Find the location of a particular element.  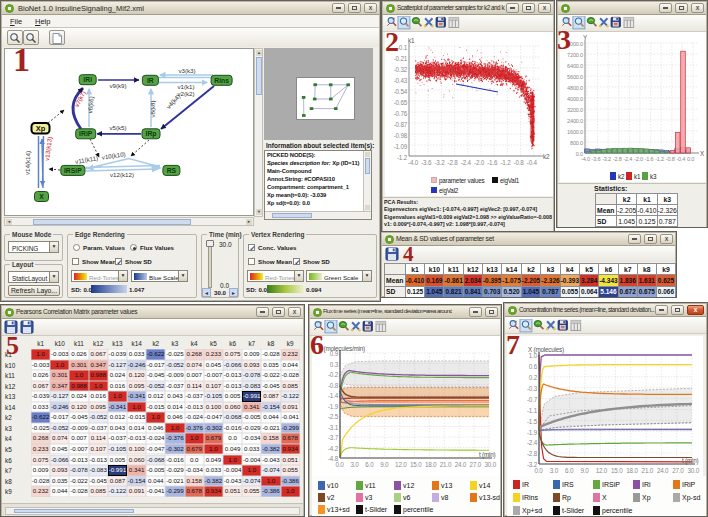

svg-text: v6(k6) is located at coordinates (90, 105).